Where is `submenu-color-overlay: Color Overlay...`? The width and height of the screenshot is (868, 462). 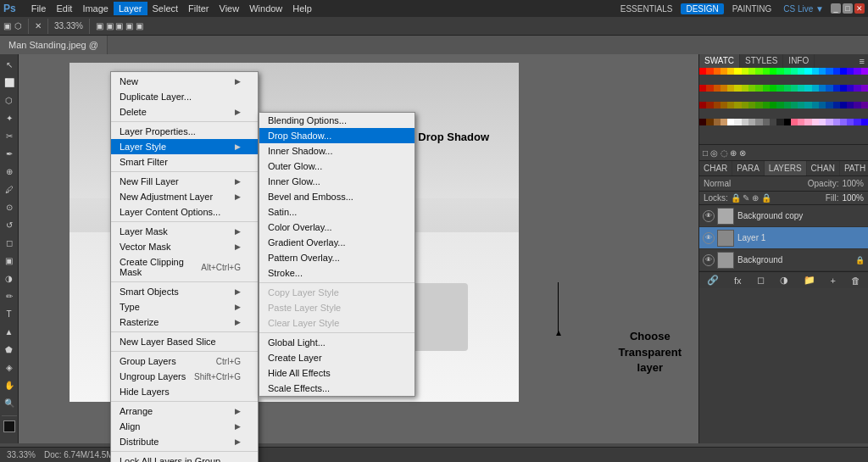 submenu-color-overlay: Color Overlay... is located at coordinates (337, 227).